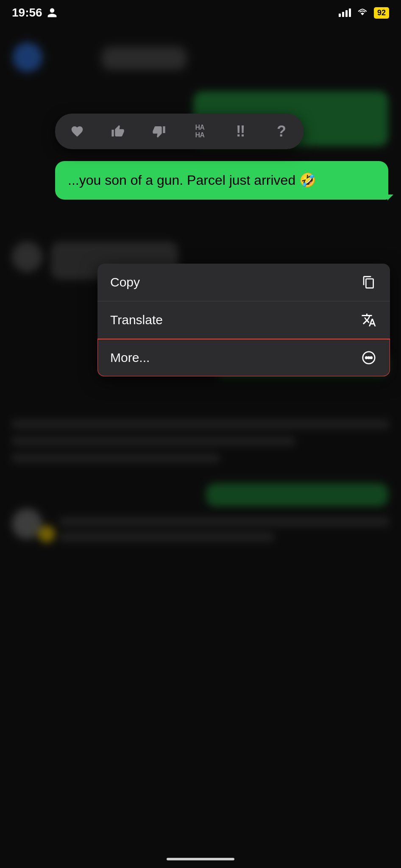  What do you see at coordinates (136, 320) in the screenshot?
I see `translate-label: Translate` at bounding box center [136, 320].